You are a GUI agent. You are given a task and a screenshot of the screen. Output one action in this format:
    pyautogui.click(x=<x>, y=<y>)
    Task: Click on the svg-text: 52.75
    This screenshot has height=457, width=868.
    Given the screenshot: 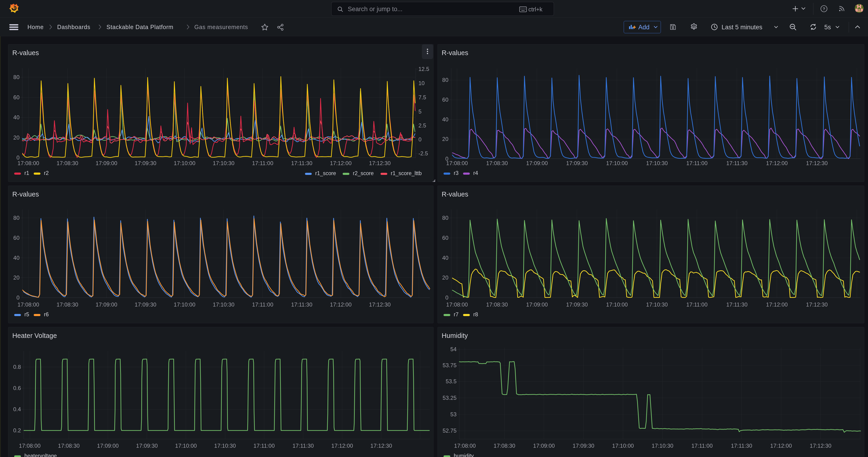 What is the action you would take?
    pyautogui.click(x=450, y=431)
    